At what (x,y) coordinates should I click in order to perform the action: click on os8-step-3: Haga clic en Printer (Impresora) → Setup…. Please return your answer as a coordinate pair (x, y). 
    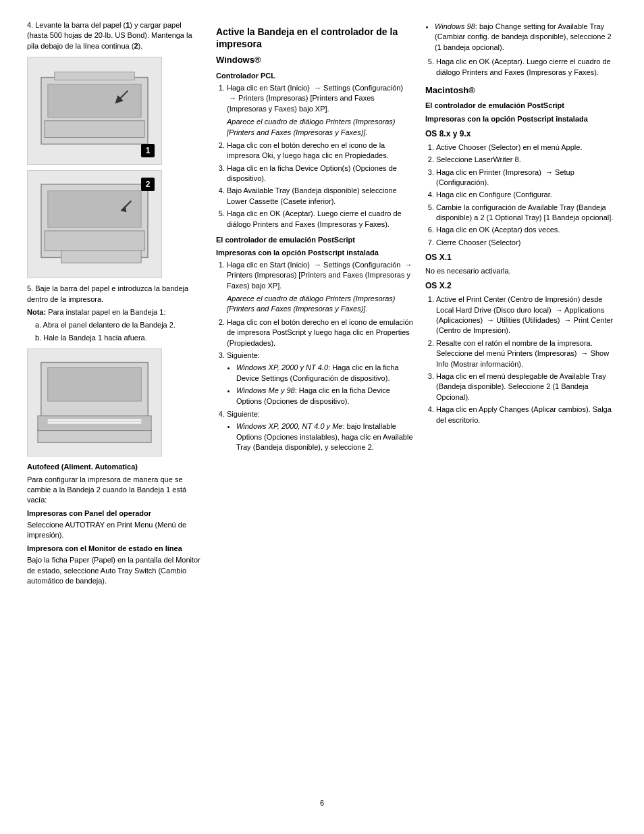
    Looking at the image, I should click on (527, 178).